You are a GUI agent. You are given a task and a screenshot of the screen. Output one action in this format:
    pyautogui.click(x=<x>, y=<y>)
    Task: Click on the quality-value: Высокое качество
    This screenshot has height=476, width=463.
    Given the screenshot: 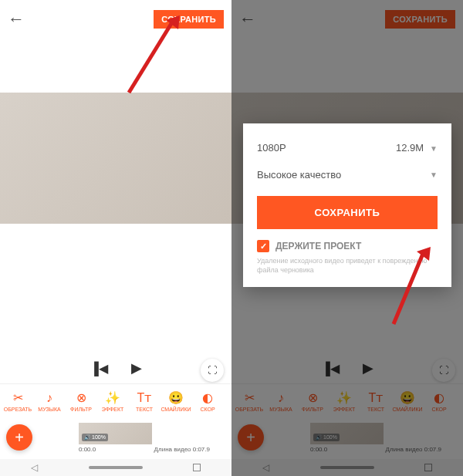 What is the action you would take?
    pyautogui.click(x=299, y=174)
    